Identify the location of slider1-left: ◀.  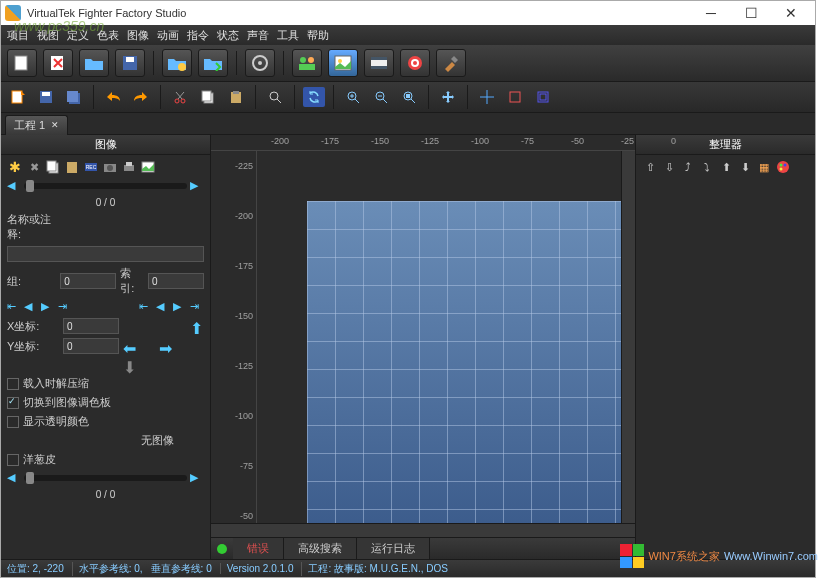
(14, 186).